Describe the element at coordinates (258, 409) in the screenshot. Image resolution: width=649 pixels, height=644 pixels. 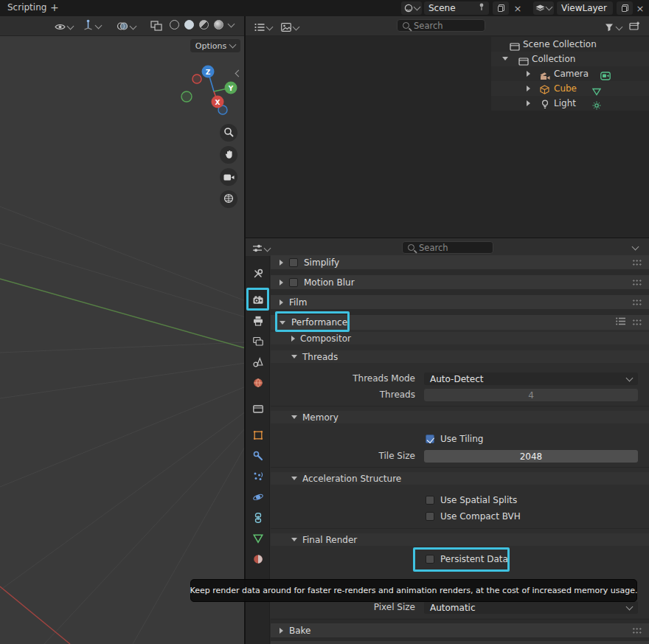
I see `tab-collection-properties` at that location.